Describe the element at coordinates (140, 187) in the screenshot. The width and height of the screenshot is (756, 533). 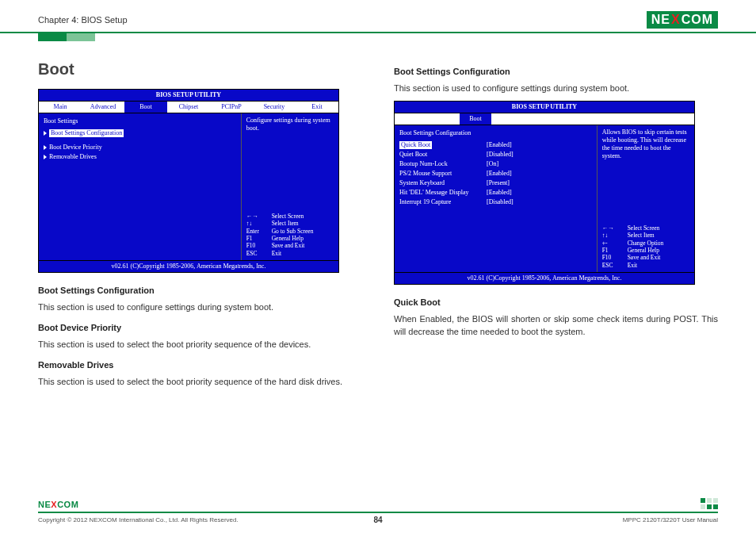
I see `bios-left-panel: Boot Settings Boot Settings Configuratio…` at that location.